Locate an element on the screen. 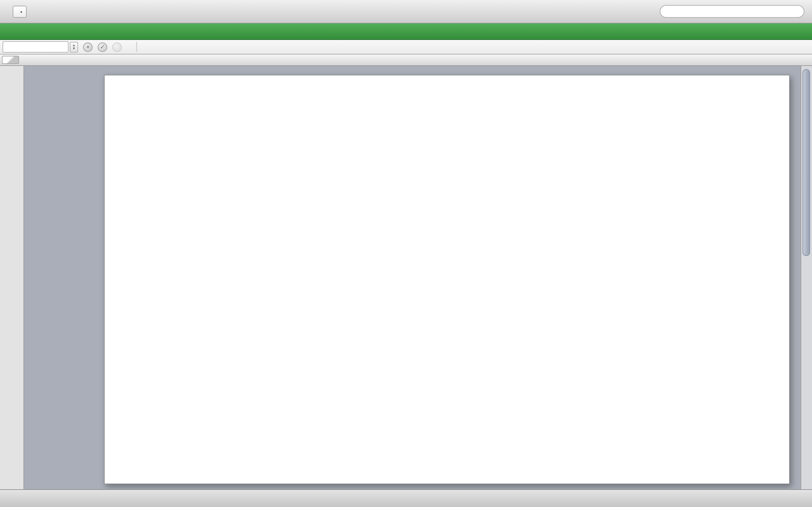  cancel-icon: × is located at coordinates (88, 47).